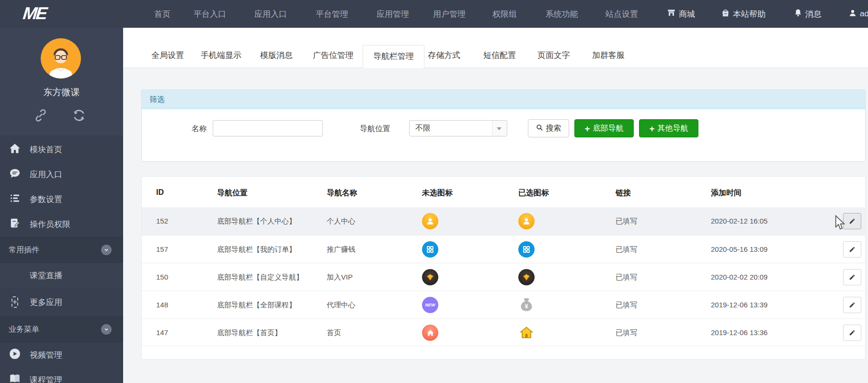 The image size is (868, 383). What do you see at coordinates (342, 193) in the screenshot?
I see `col-header-name: 导航名称` at bounding box center [342, 193].